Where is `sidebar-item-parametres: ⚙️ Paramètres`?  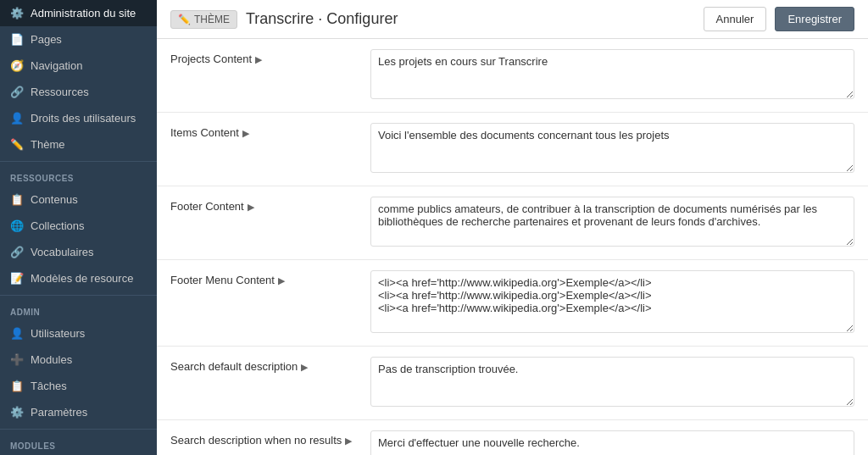
sidebar-item-parametres: ⚙️ Paramètres is located at coordinates (78, 412).